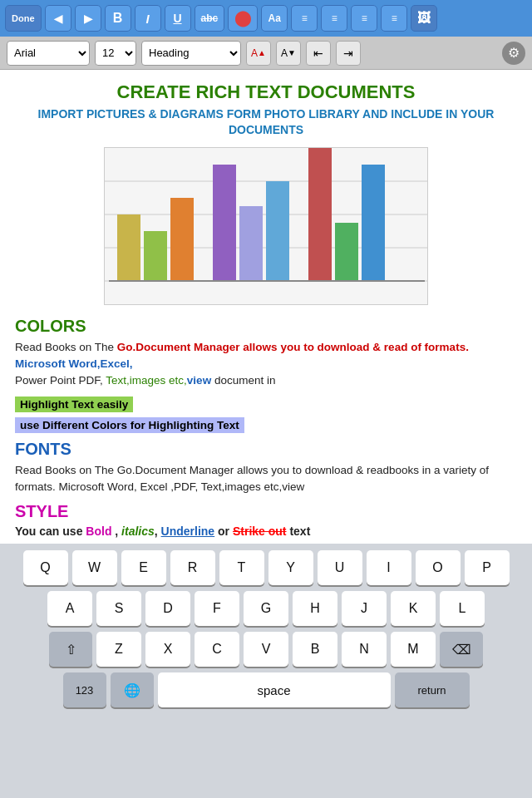  Describe the element at coordinates (224, 531) in the screenshot. I see `style-or-text: or` at that location.